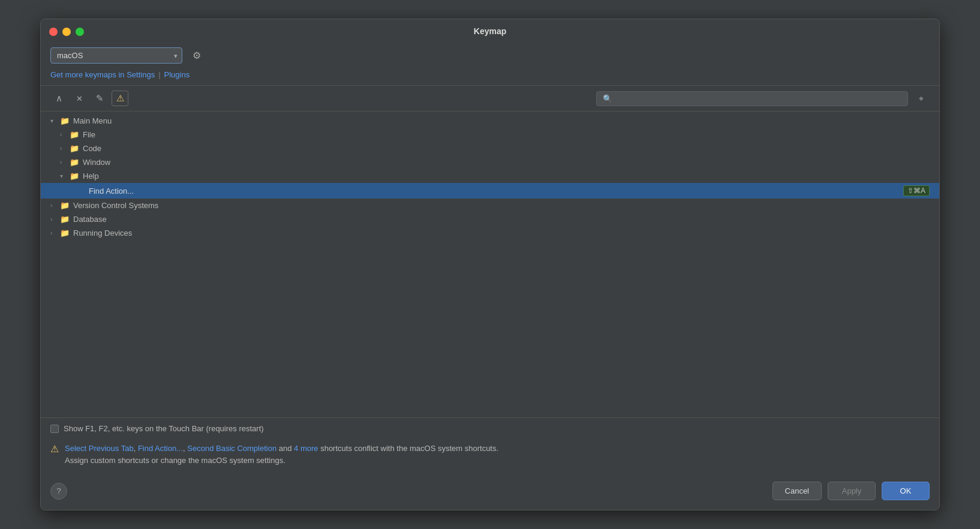  What do you see at coordinates (55, 429) in the screenshot?
I see `touch-bar-checkbox` at bounding box center [55, 429].